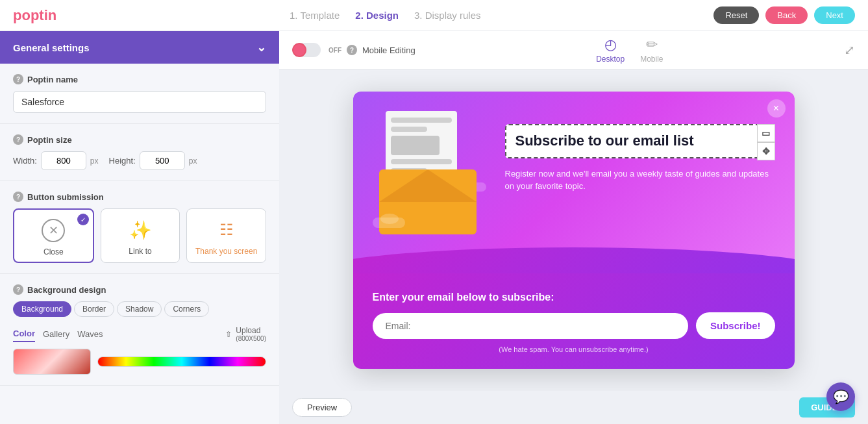 The image size is (868, 424). What do you see at coordinates (153, 161) in the screenshot?
I see `height-field: Height: px` at bounding box center [153, 161].